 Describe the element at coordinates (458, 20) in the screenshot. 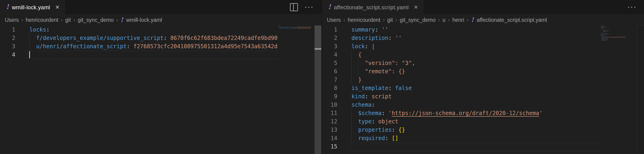

I see `breadcrumb-item-henri: henri` at that location.